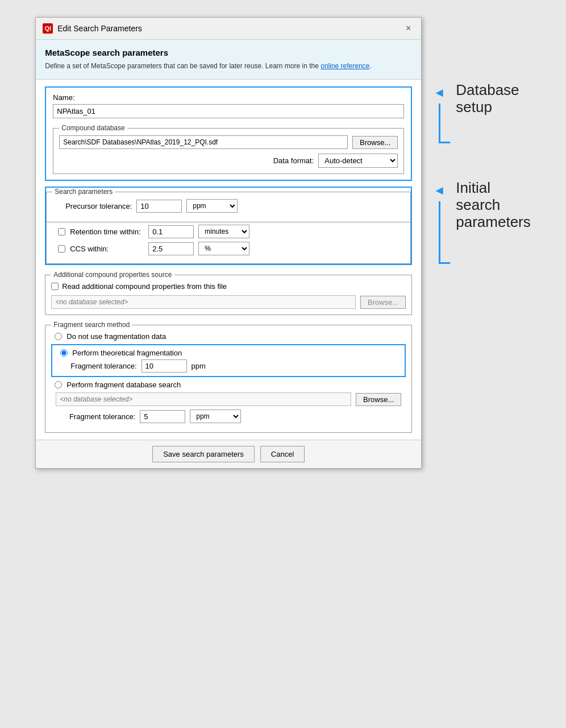  What do you see at coordinates (482, 114) in the screenshot?
I see `database-setup-annotation: ◄ Databasesetup` at bounding box center [482, 114].